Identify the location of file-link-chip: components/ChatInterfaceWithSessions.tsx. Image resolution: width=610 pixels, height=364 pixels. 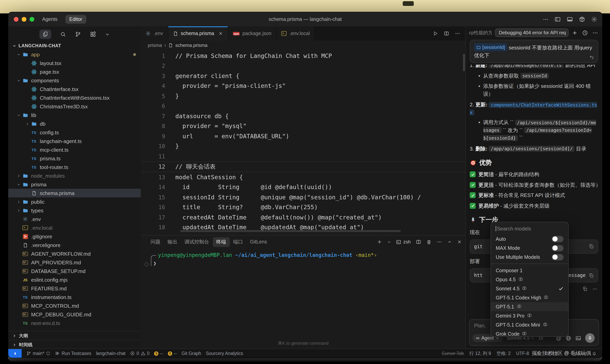
(533, 109).